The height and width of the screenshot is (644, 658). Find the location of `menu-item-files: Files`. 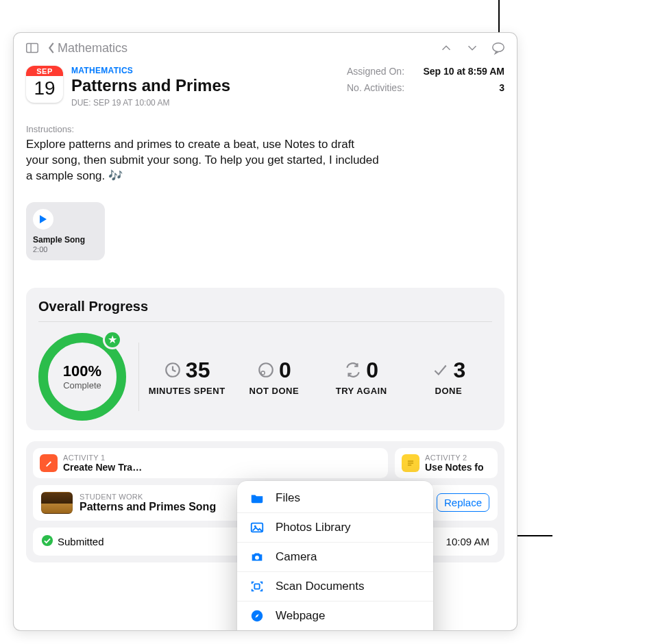

menu-item-files: Files is located at coordinates (335, 498).